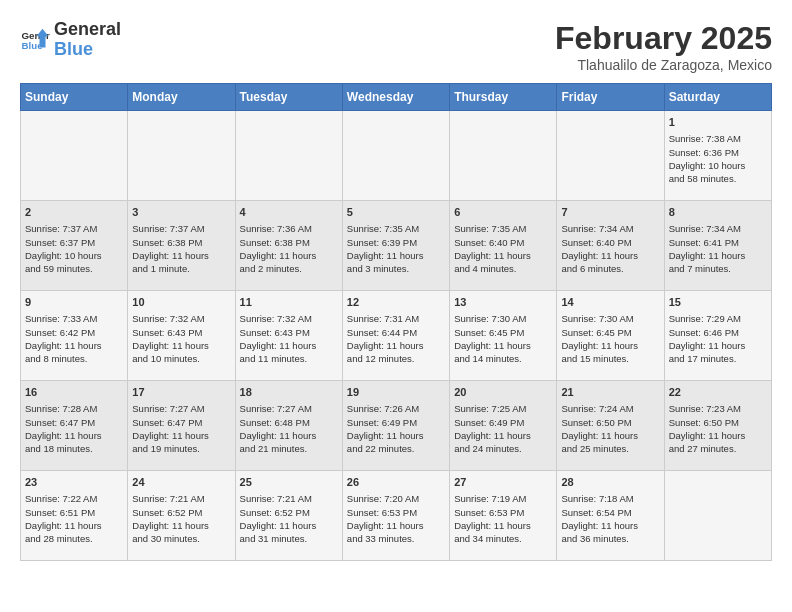 This screenshot has width=792, height=612. What do you see at coordinates (288, 98) in the screenshot?
I see `header-day-tuesday: Tuesday` at bounding box center [288, 98].